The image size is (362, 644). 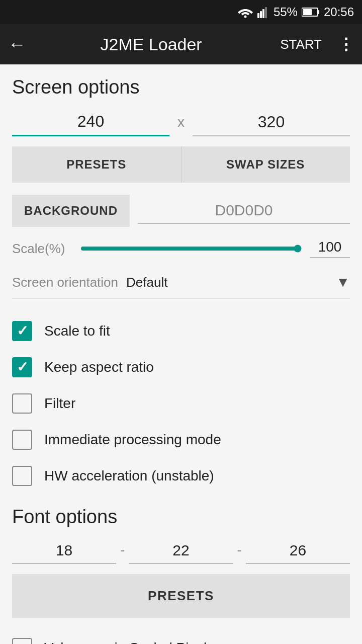 I want to click on checkbox-immediate-processing: Immediate processing mode, so click(x=181, y=440).